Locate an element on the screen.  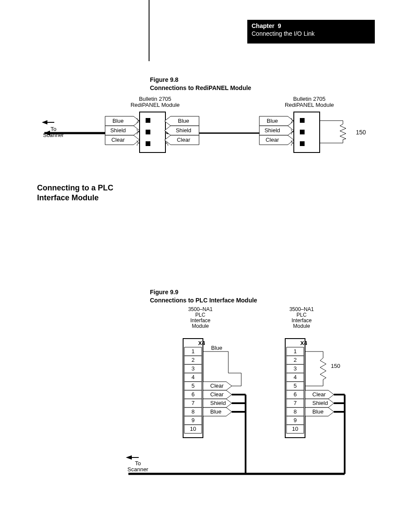
module2-label-l1: Bulletin 2705 is located at coordinates (309, 99).